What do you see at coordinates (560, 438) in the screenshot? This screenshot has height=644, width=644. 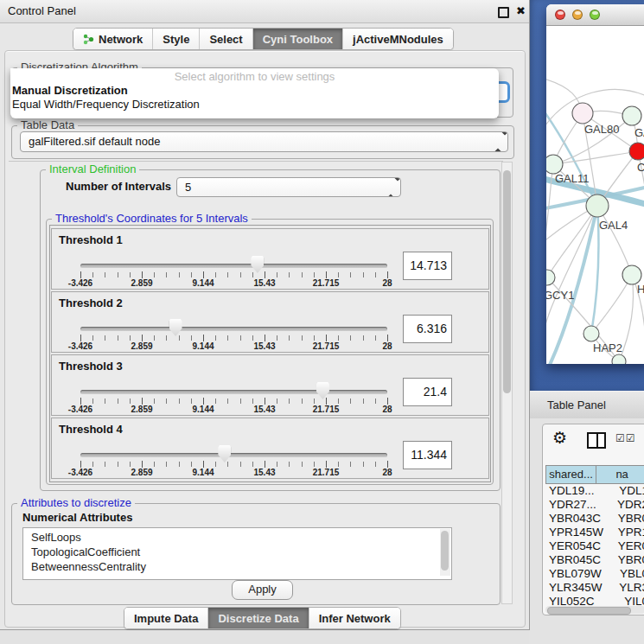 I see `gear-icon: ⚙` at bounding box center [560, 438].